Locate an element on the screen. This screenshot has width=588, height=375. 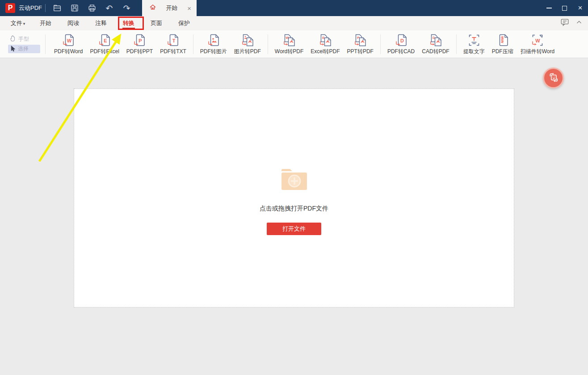
toolbar-button-label: PDF压缩 is located at coordinates (503, 52).